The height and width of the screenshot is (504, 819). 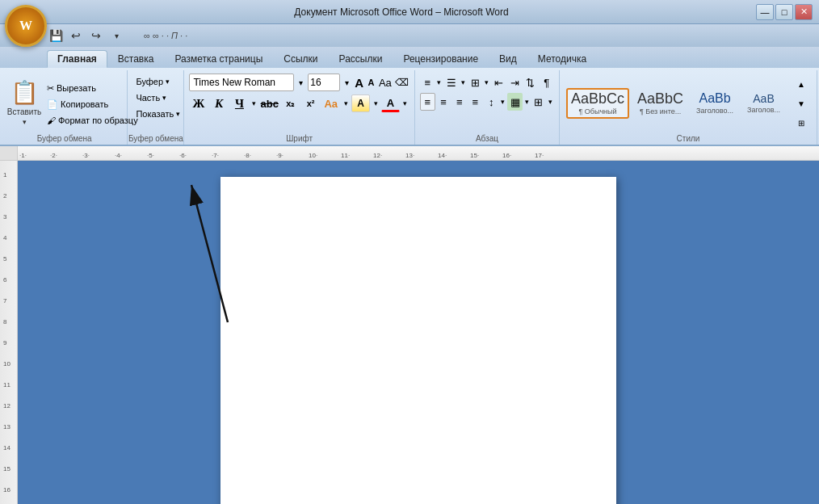 What do you see at coordinates (405, 103) in the screenshot?
I see `font-color-dropdown-icon: ▾` at bounding box center [405, 103].